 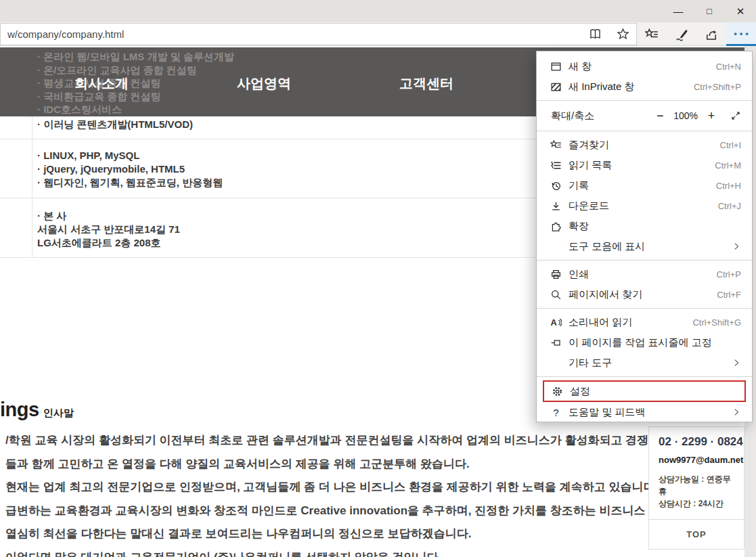 I want to click on reading-list-icon, so click(x=556, y=165).